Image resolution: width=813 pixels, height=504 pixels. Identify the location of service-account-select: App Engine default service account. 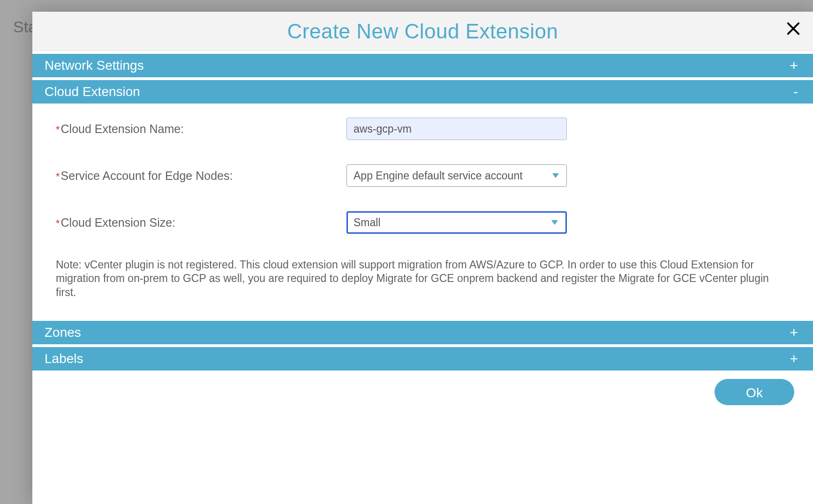
(457, 176).